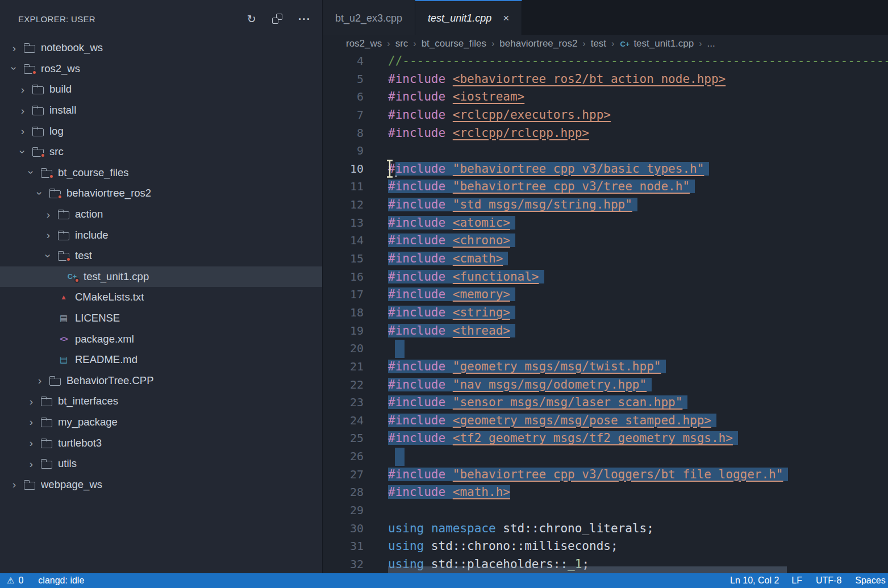  I want to click on token: "std_msgs/msg/string.hpp", so click(543, 205).